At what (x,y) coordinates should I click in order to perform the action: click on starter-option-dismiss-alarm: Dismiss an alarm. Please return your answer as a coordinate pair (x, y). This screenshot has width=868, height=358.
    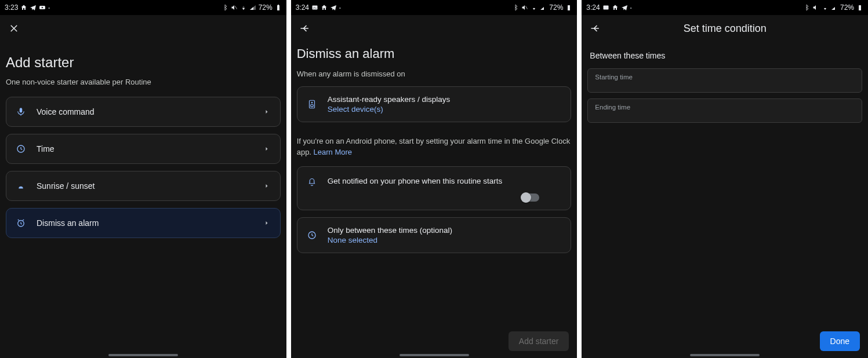
    Looking at the image, I should click on (143, 223).